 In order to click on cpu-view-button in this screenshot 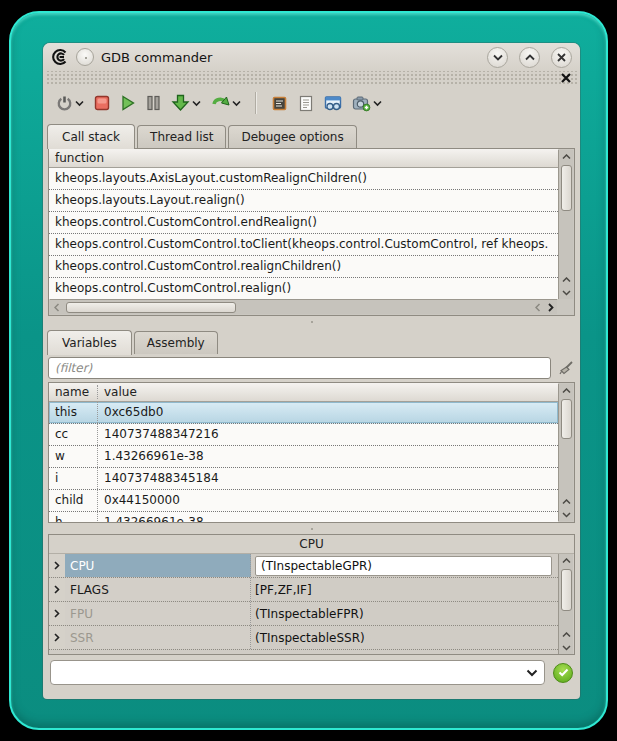, I will do `click(280, 103)`.